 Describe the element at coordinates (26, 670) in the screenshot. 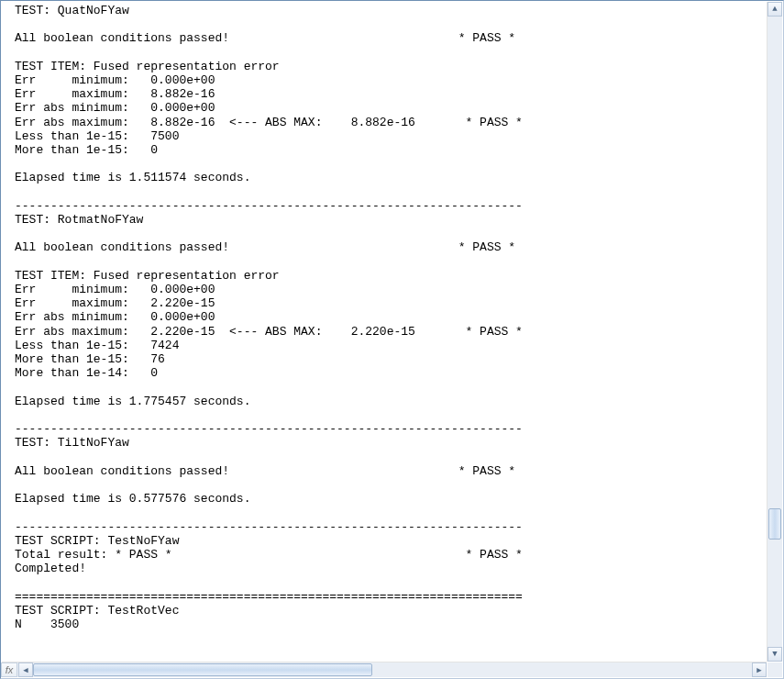

I see `scroll-left-arrow-icon: ◀` at that location.